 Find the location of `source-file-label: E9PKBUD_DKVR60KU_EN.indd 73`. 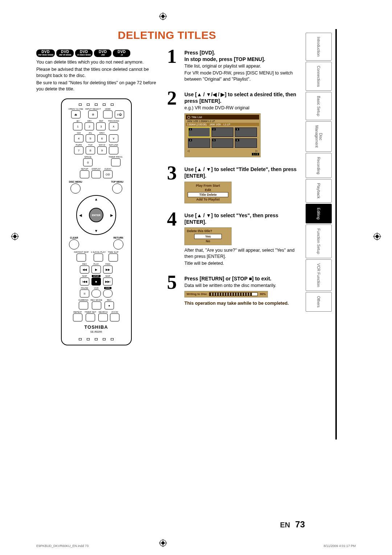

source-file-label: E9PKBUD_DKVR60KU_EN.indd 73 is located at coordinates (62, 546).